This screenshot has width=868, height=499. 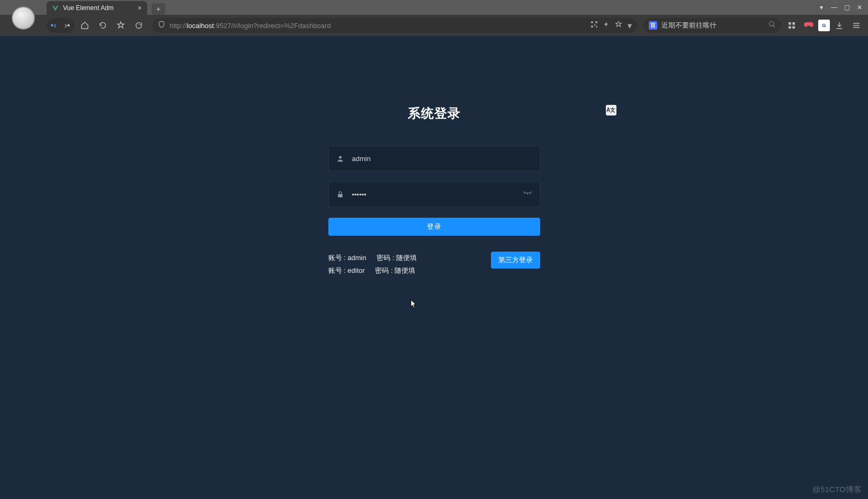 What do you see at coordinates (347, 257) in the screenshot?
I see `tip-account: 账号 : admin` at bounding box center [347, 257].